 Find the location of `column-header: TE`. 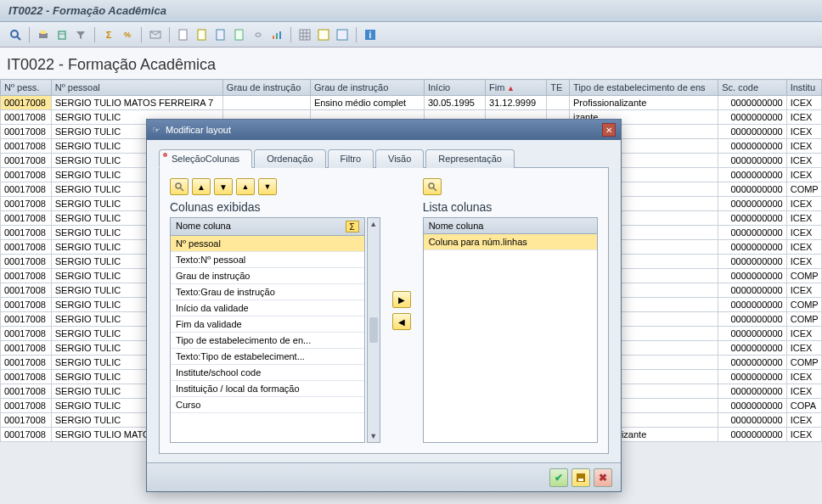

column-header: TE is located at coordinates (559, 88).